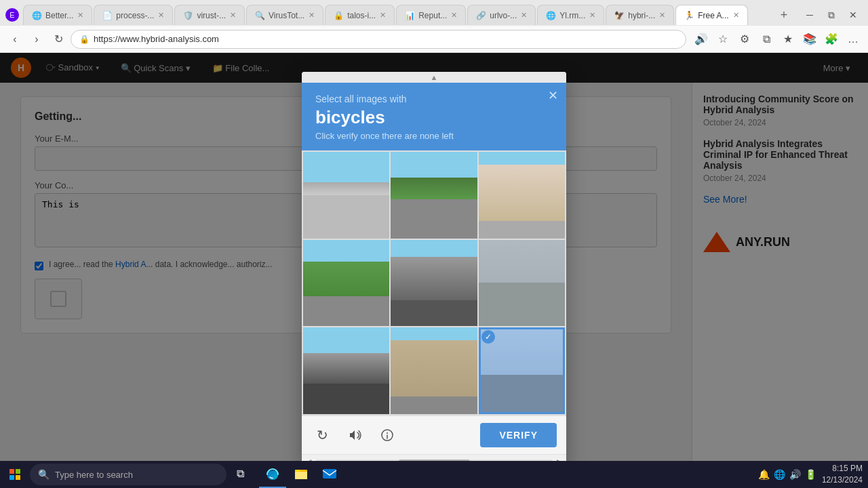 This screenshot has width=868, height=488. I want to click on browser-tab-tab-2: 📄process-...✕, so click(133, 15).